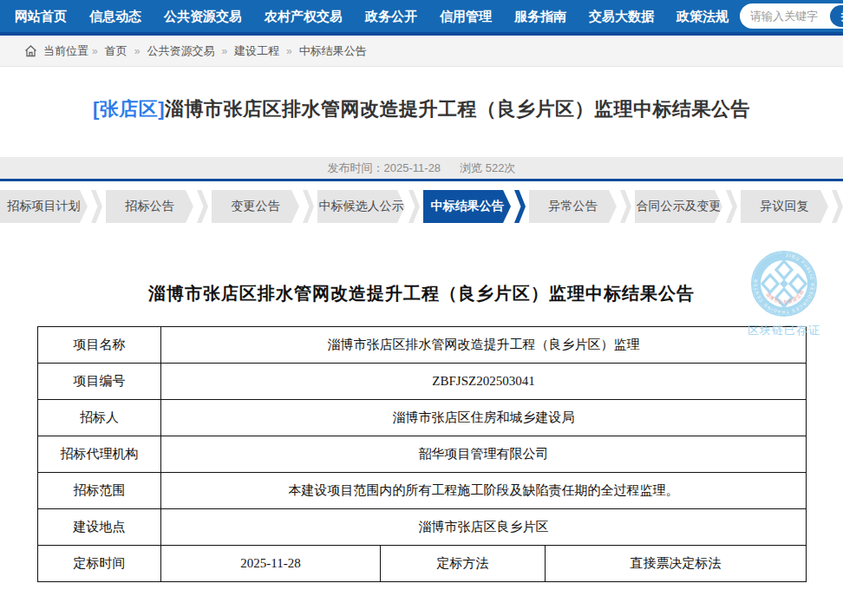 The width and height of the screenshot is (843, 616). I want to click on notice-heading: 淄博市张店区排水管网改造提升工程（良乡片区）监理中标结果公告, so click(422, 293).